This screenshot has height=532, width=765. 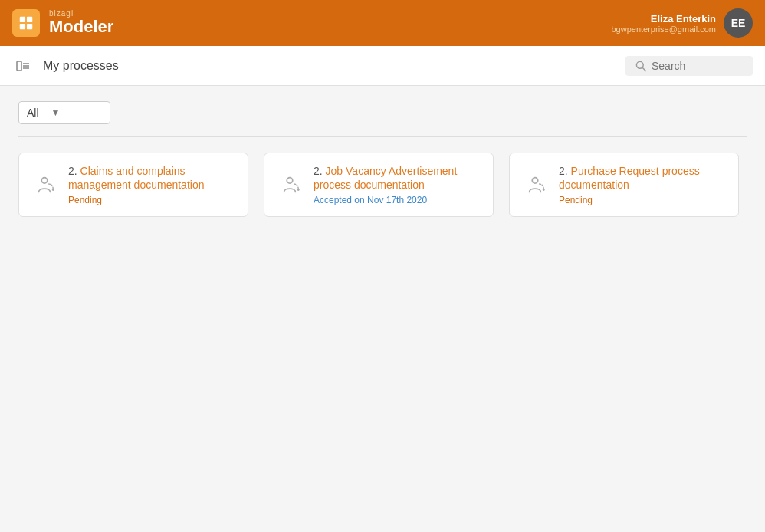 I want to click on filter-row: All ▼, so click(x=382, y=113).